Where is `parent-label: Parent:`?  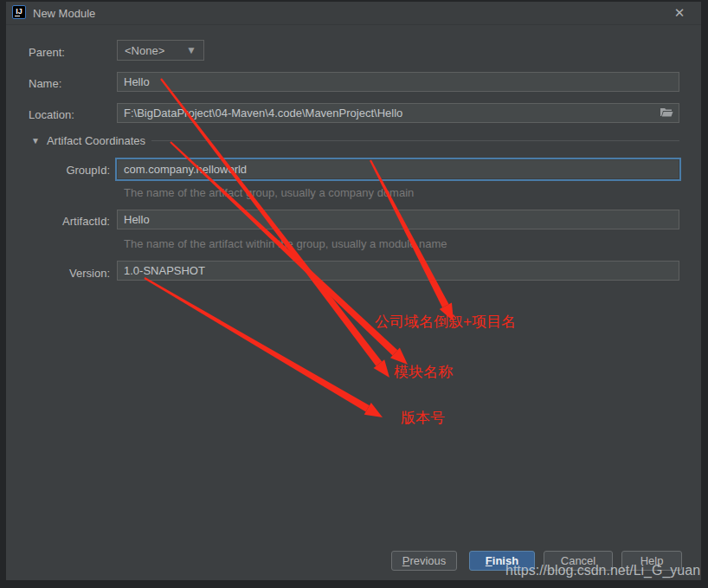
parent-label: Parent: is located at coordinates (47, 52).